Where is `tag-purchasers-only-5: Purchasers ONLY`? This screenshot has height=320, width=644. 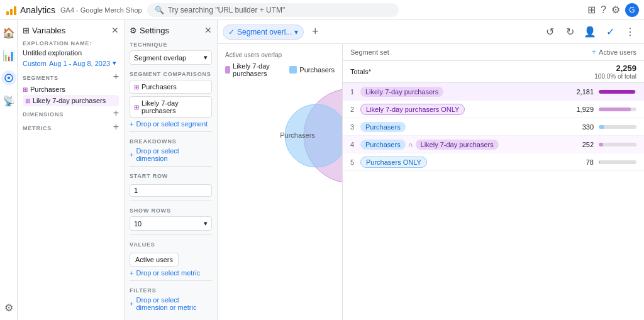
tag-purchasers-only-5: Purchasers ONLY is located at coordinates (394, 162).